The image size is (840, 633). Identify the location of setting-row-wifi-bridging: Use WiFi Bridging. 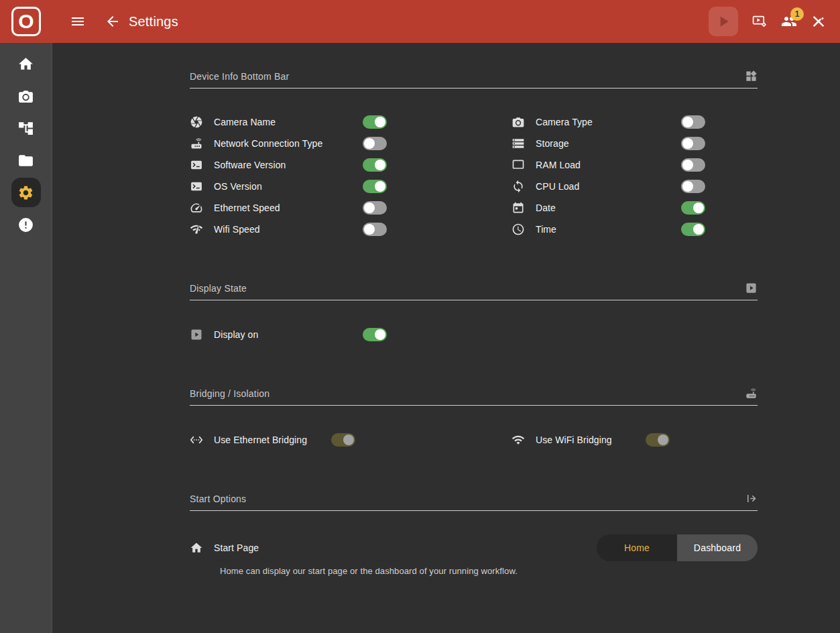
(591, 440).